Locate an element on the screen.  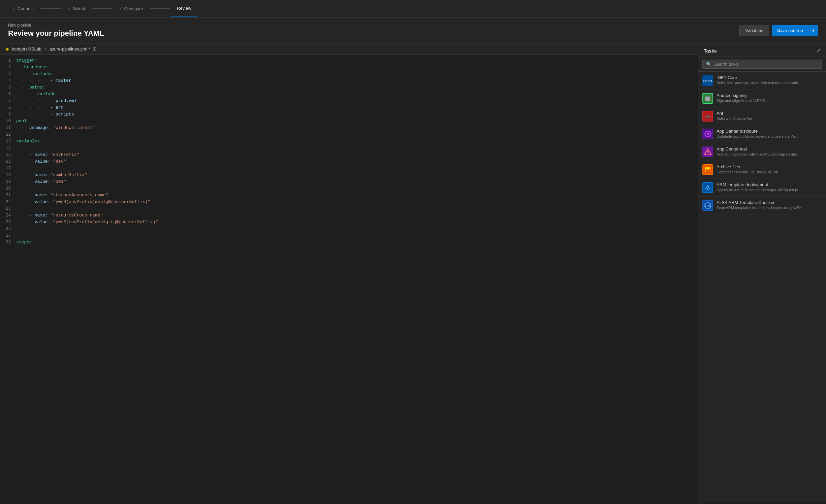
code-line: 14 is located at coordinates (349, 148).